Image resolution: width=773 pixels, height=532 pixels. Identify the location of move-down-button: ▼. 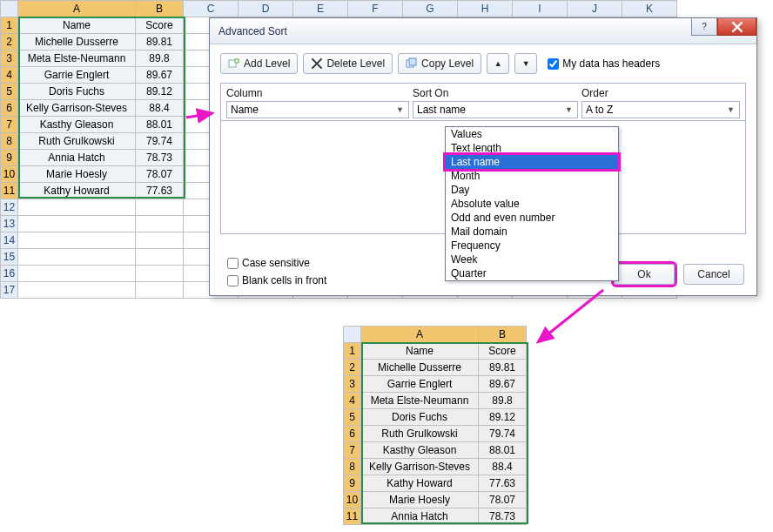
(526, 64).